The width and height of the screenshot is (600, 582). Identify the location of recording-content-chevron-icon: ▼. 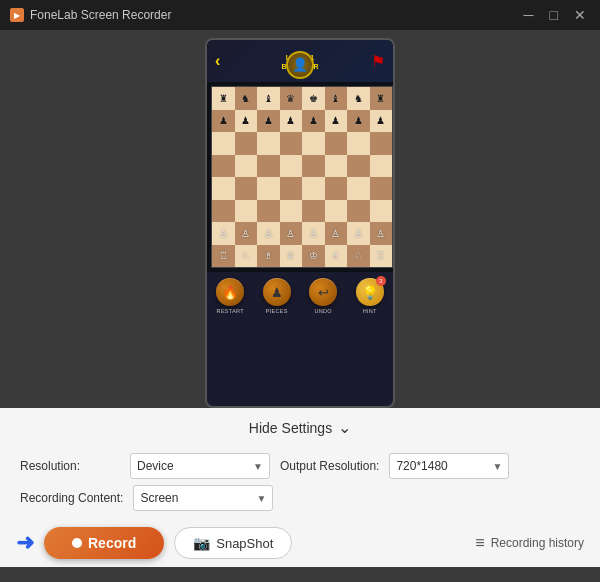
(262, 498).